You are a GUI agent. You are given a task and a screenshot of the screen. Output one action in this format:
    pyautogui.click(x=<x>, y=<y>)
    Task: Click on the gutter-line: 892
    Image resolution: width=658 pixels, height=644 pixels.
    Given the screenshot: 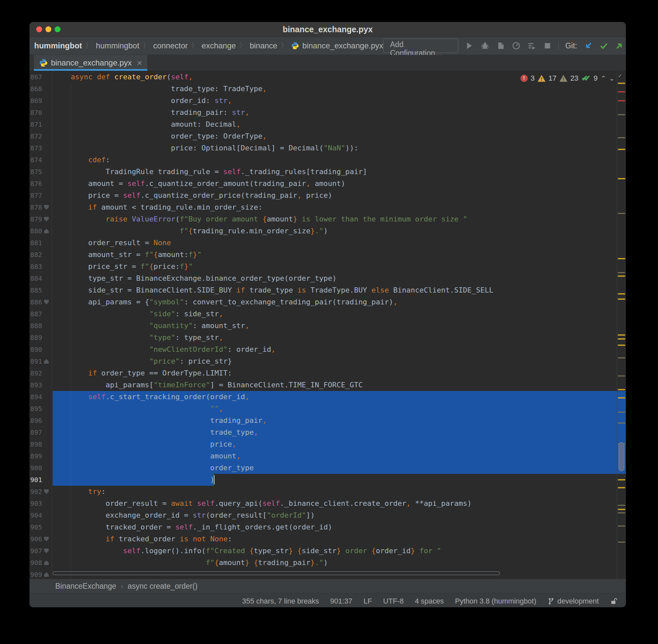 What is the action you would take?
    pyautogui.click(x=41, y=373)
    